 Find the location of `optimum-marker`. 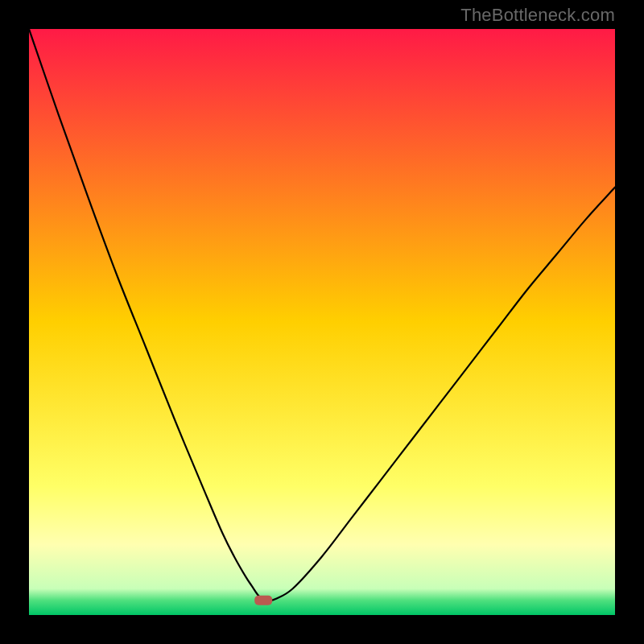

optimum-marker is located at coordinates (263, 601).